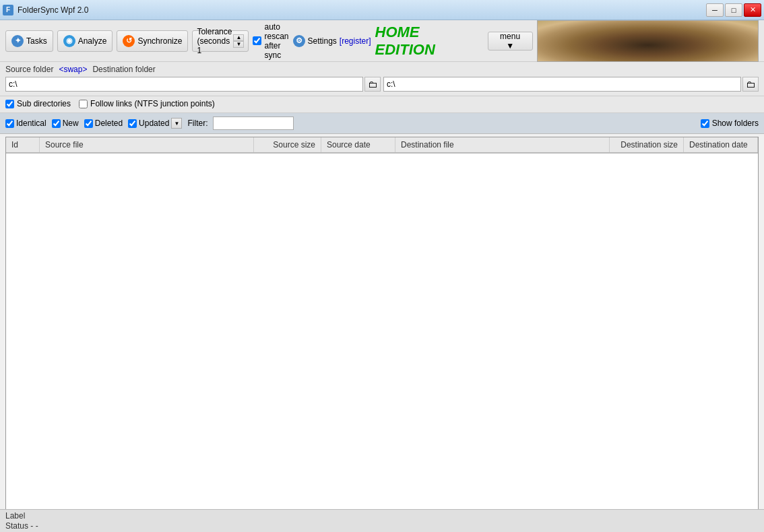  I want to click on follow-links-text: Follow links (NTFS junction points), so click(152, 104).